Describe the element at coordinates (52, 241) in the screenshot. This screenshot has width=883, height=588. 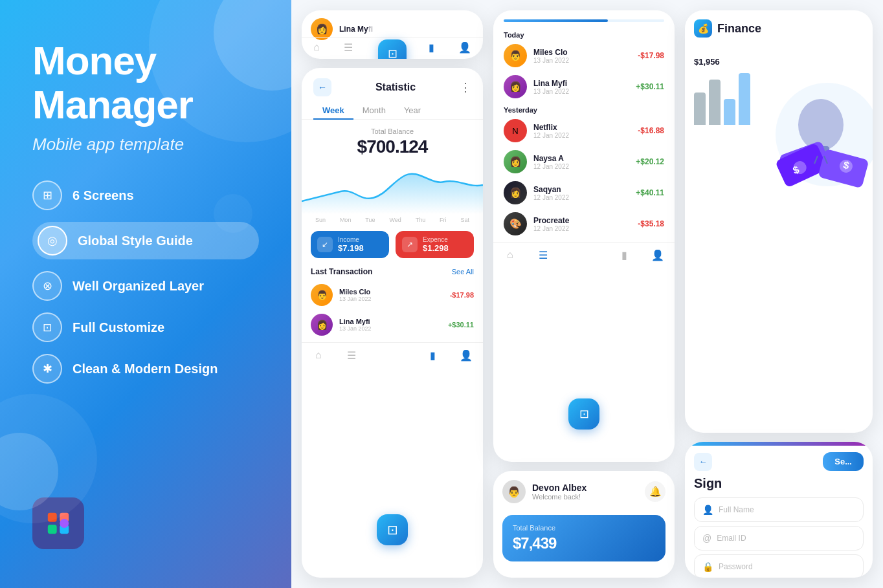
I see `style-icon: ◎` at that location.